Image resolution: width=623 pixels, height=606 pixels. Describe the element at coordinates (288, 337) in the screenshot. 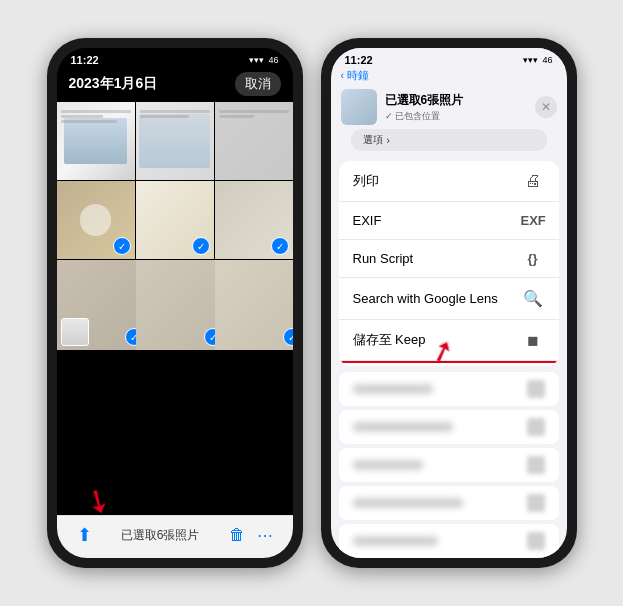

I see `check-9: ✓` at that location.